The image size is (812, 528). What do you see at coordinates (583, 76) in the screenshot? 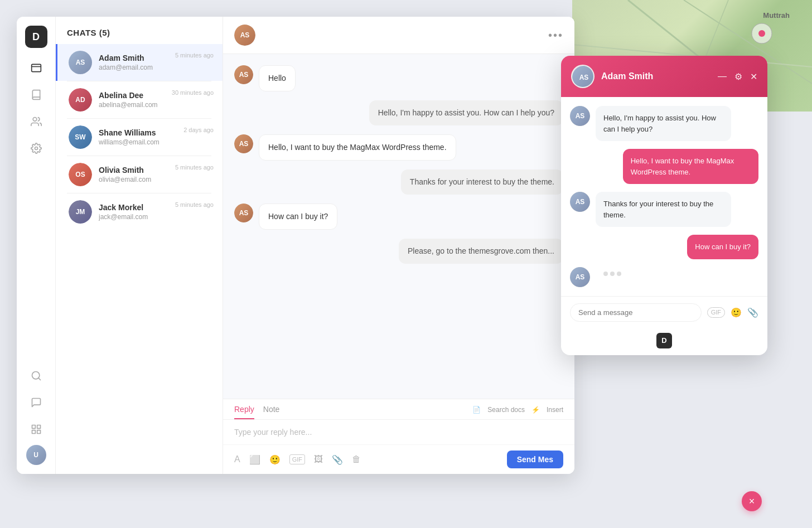
I see `float-avatar: AS` at bounding box center [583, 76].